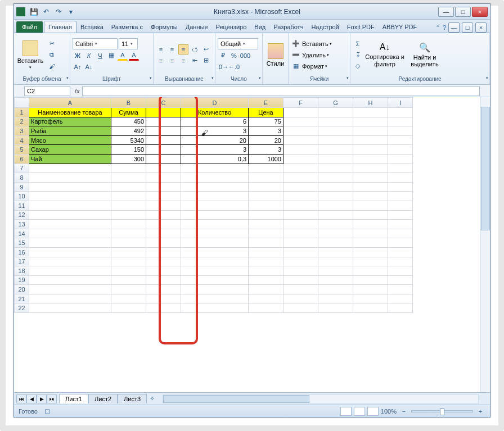 The width and height of the screenshot is (504, 431). What do you see at coordinates (266, 197) in the screenshot?
I see `cell-E10` at bounding box center [266, 197].